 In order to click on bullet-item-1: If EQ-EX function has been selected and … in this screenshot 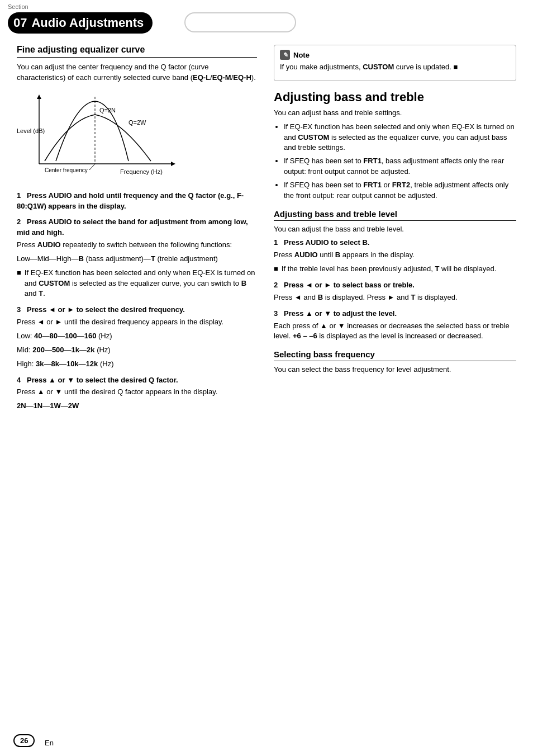, I will do `click(400, 138)`.